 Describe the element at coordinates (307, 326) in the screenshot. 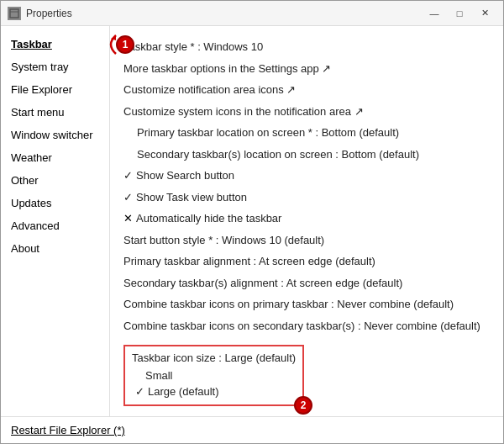

I see `main-item-13: Combine taskbar icons on secondary taskb…` at that location.